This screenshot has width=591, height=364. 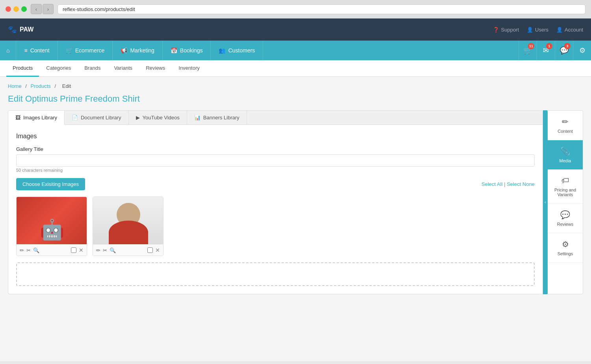 What do you see at coordinates (37, 50) in the screenshot?
I see `nav-content: ≡ Content` at bounding box center [37, 50].